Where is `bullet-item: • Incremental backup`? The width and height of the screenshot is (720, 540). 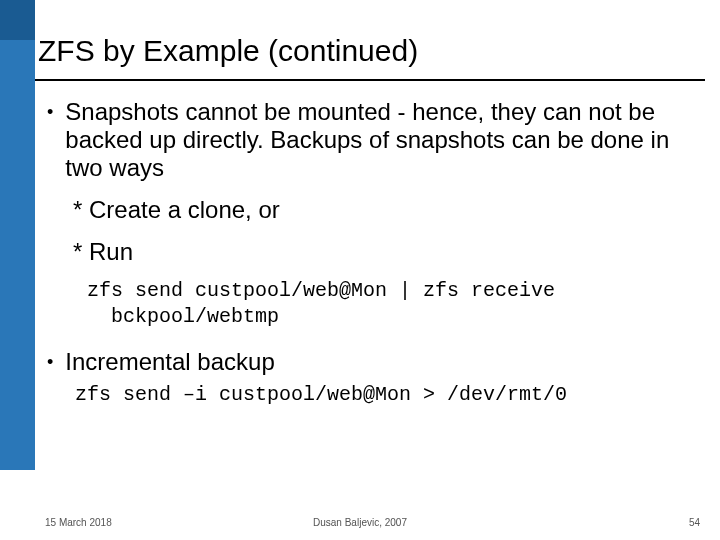 bullet-item: • Incremental backup is located at coordinates (365, 362).